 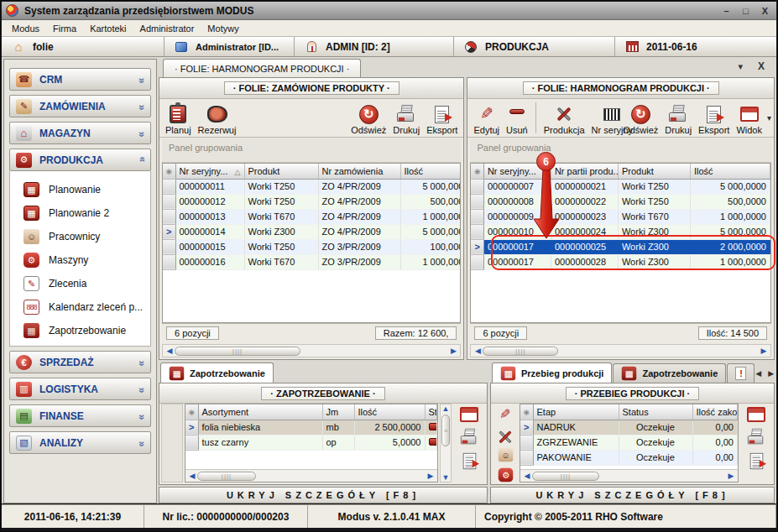 What do you see at coordinates (210, 171) in the screenshot?
I see `col-nr-seryjny: Nr seryjny...△` at bounding box center [210, 171].